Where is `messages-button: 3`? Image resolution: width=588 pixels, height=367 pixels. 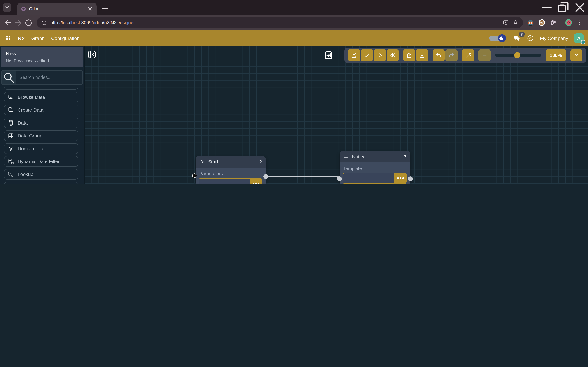 messages-button: 3 is located at coordinates (517, 38).